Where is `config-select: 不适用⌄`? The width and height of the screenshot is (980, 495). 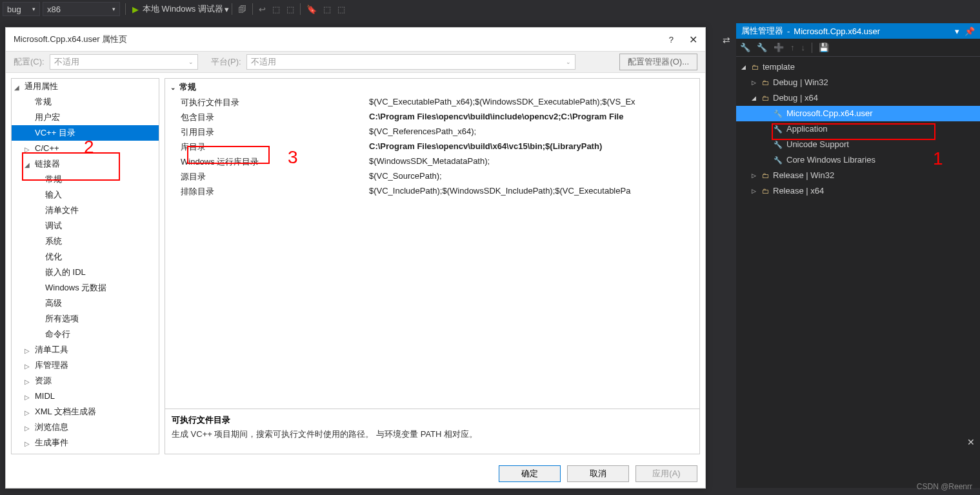 config-select: 不适用⌄ is located at coordinates (124, 62).